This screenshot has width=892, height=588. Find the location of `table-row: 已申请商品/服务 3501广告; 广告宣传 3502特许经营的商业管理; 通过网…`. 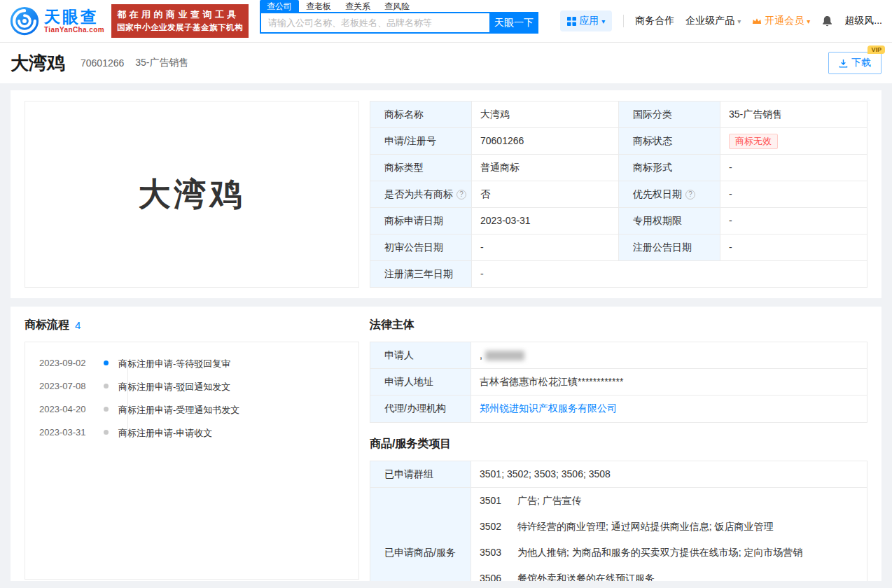

table-row: 已申请商品/服务 3501广告; 广告宣传 3502特许经营的商业管理; 通过网… is located at coordinates (619, 535).